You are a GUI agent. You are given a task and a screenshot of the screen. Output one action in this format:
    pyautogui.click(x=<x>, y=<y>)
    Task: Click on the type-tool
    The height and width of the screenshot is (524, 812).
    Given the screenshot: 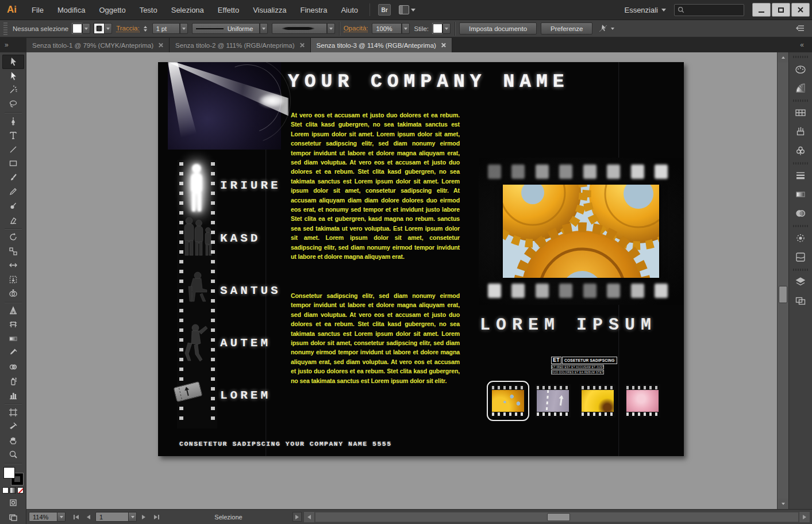 What is the action you would take?
    pyautogui.click(x=13, y=136)
    